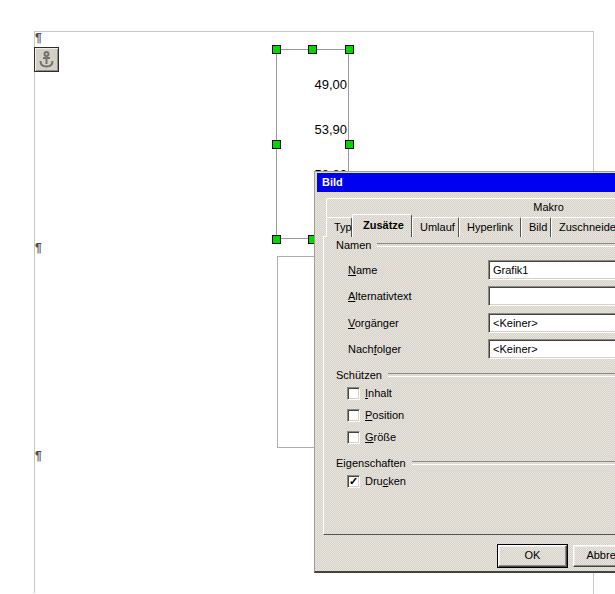  Describe the element at coordinates (583, 227) in the screenshot. I see `tab-zuschneiden: Zuschneiden` at that location.